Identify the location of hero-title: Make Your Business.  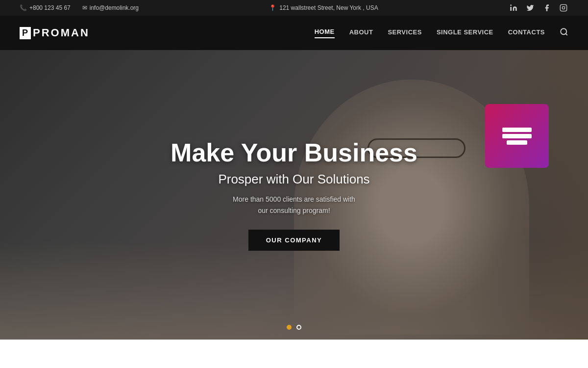
(294, 153).